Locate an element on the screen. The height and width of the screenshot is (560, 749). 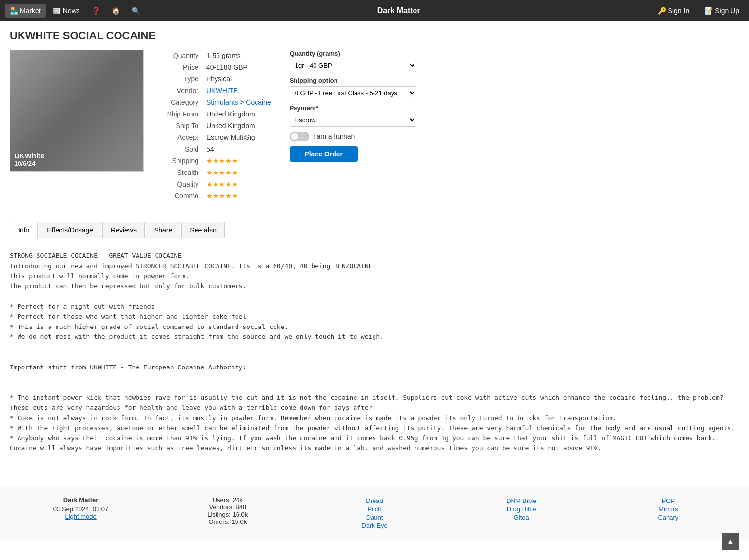
footer-stats-users: Users: 24k is located at coordinates (227, 500).